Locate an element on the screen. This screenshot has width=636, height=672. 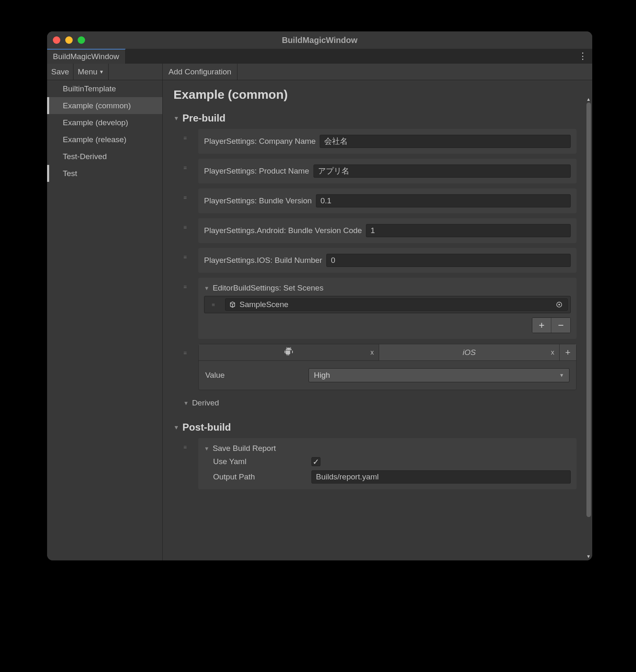
ios-build-number-input is located at coordinates (449, 260).